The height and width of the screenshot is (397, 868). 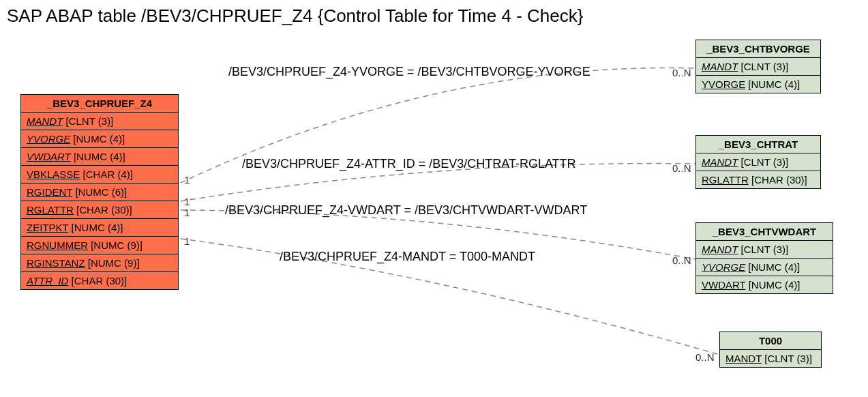 I want to click on ref-table-chtrat: _BEV3_CHTRAT MANDT [CLNT (3)] RGLATTR [C…, so click(x=758, y=162).